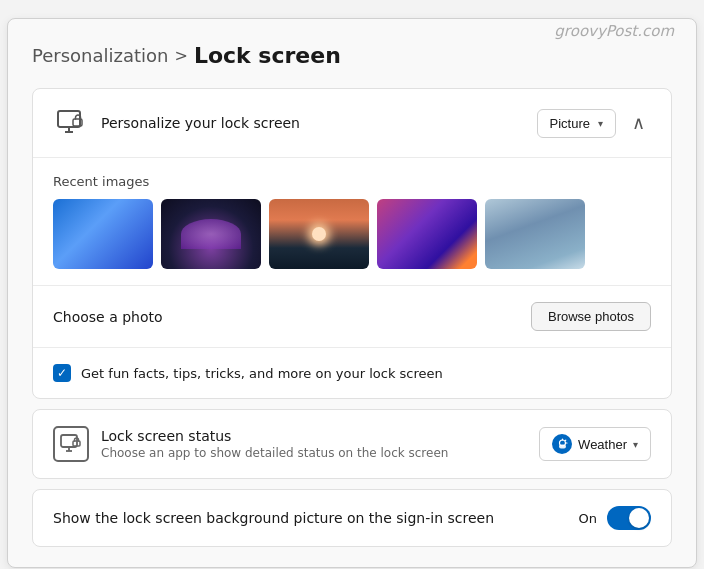 The image size is (704, 569). Describe the element at coordinates (639, 518) in the screenshot. I see `toggle-knob` at that location.